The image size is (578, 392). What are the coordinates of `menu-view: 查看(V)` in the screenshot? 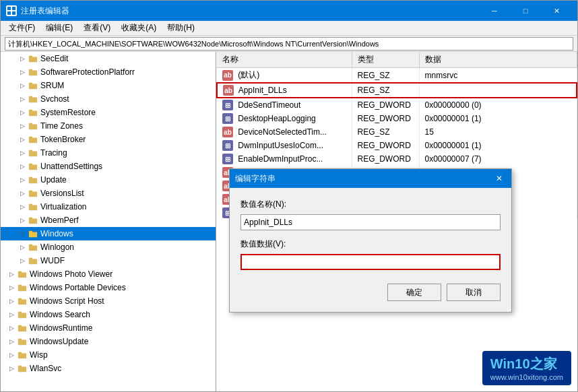 It's located at (97, 28).